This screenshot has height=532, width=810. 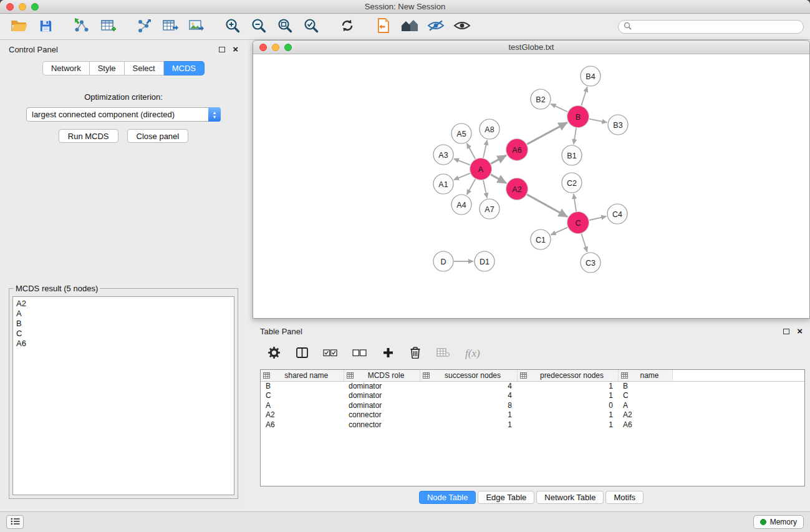 I want to click on tab-network-table: Network Table, so click(x=570, y=498).